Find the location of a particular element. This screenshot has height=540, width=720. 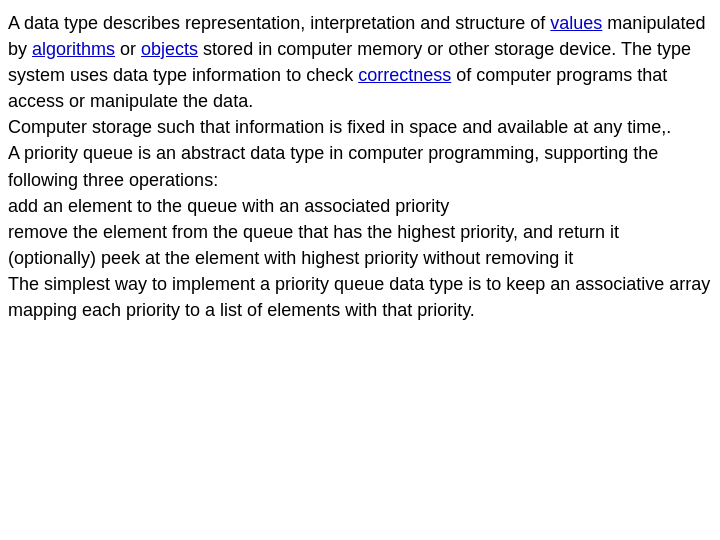

paragraph-7: The simplest way to implement a priority… is located at coordinates (360, 297).